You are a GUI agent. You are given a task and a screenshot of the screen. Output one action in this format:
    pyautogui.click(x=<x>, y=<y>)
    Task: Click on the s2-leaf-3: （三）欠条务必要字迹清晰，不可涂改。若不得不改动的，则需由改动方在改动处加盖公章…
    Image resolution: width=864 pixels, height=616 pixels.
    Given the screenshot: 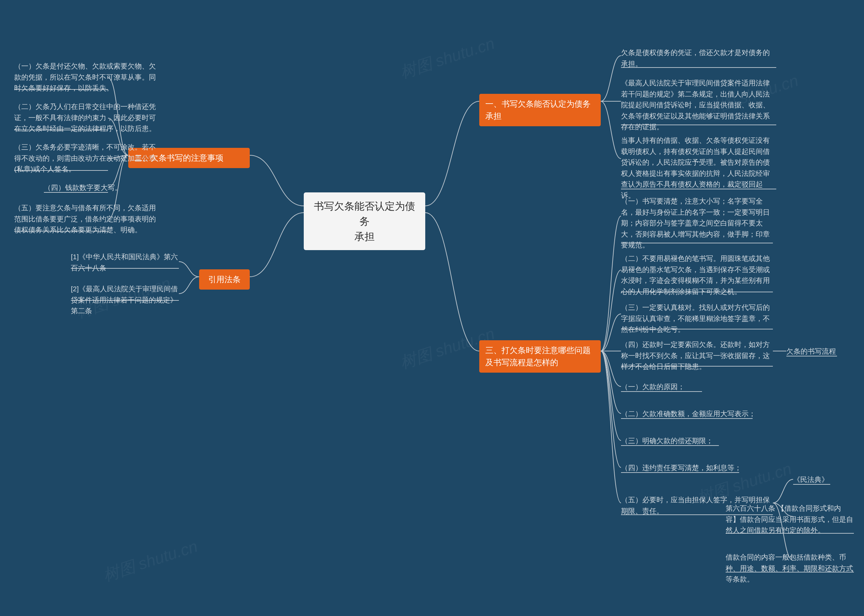 What is the action you would take?
    pyautogui.click(x=88, y=159)
    